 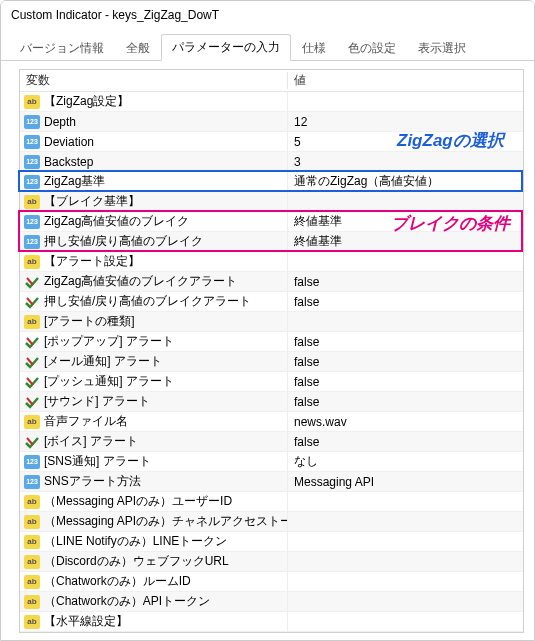 What do you see at coordinates (272, 542) in the screenshot?
I see `param-row: ab（LINE Notifyのみ）LINEトークン` at bounding box center [272, 542].